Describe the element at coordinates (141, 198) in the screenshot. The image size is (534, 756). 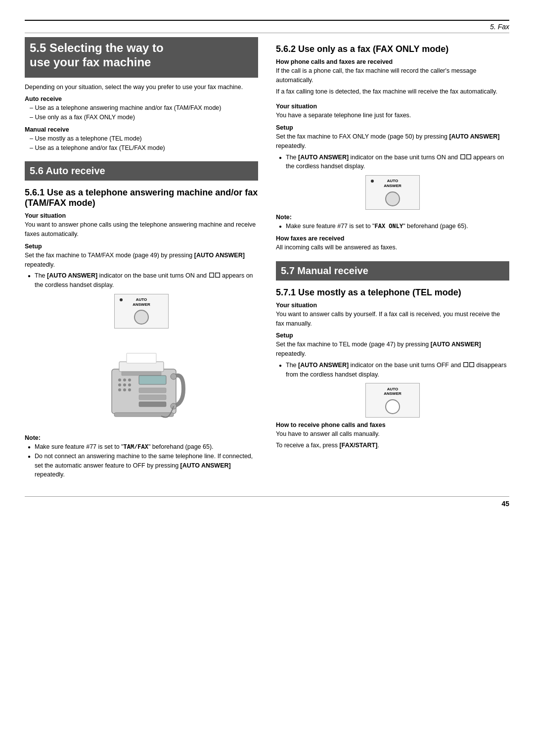
I see `section-561-title-text: 5.6.1 Use as a telephone answering machi…` at that location.